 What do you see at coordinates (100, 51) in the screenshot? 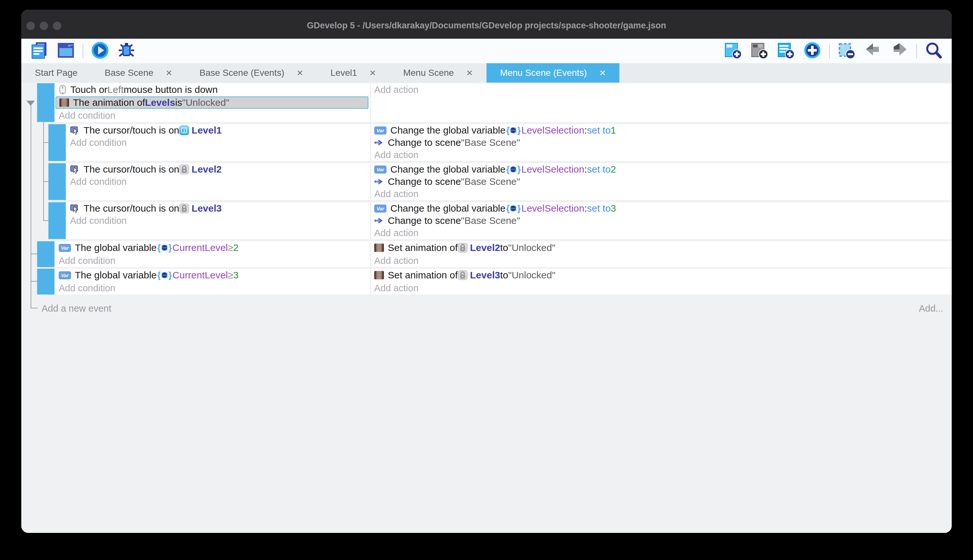
I see `play-icon` at bounding box center [100, 51].